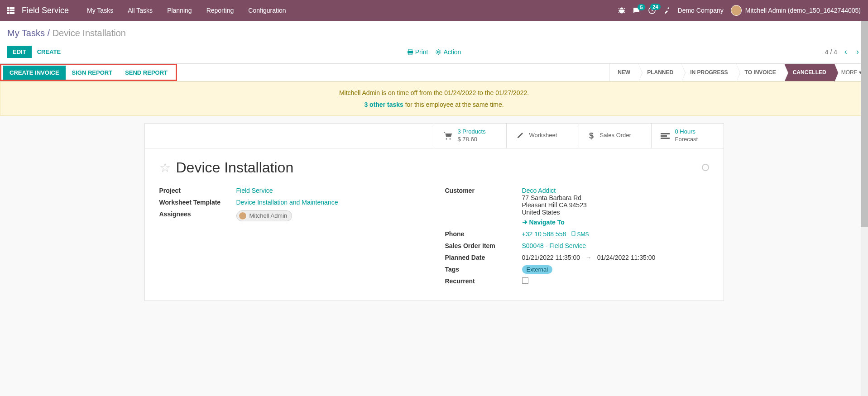 The height and width of the screenshot is (396, 868). Describe the element at coordinates (220, 10) in the screenshot. I see `menu-reporting: Reporting` at that location.